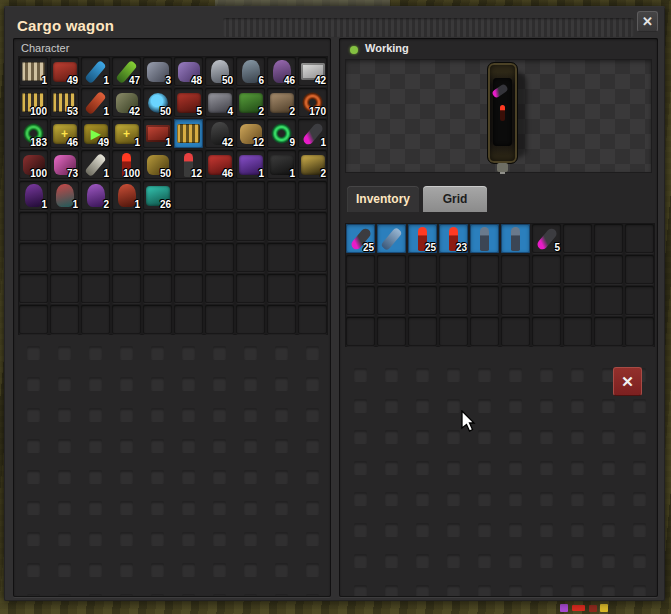 The image size is (671, 614). What do you see at coordinates (498, 116) in the screenshot?
I see `entity-preview` at bounding box center [498, 116].